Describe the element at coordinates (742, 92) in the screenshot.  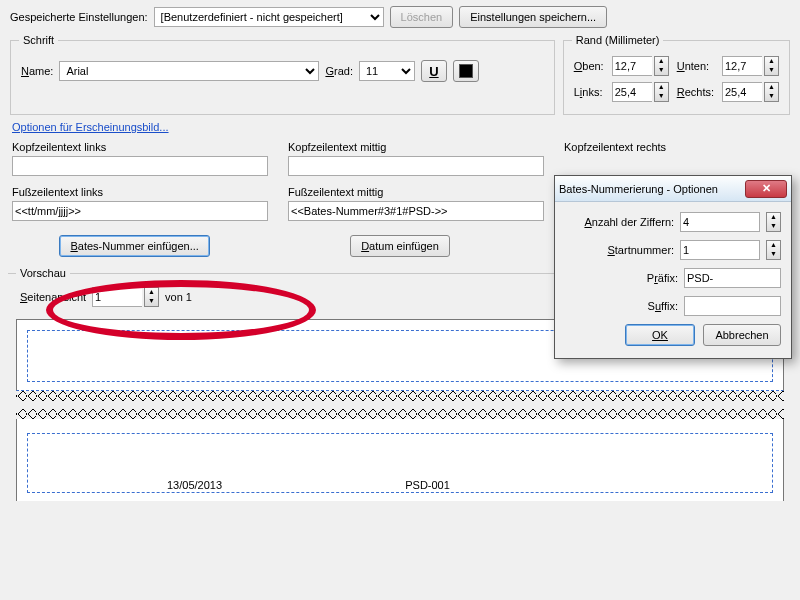
I see `margin-right-input` at that location.